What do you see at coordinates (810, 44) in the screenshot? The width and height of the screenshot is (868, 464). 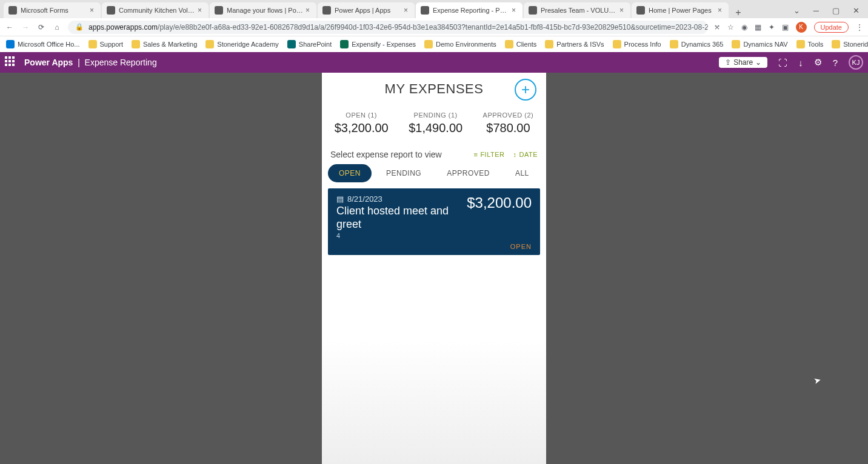 I see `bookmark-item: Tools` at bounding box center [810, 44].